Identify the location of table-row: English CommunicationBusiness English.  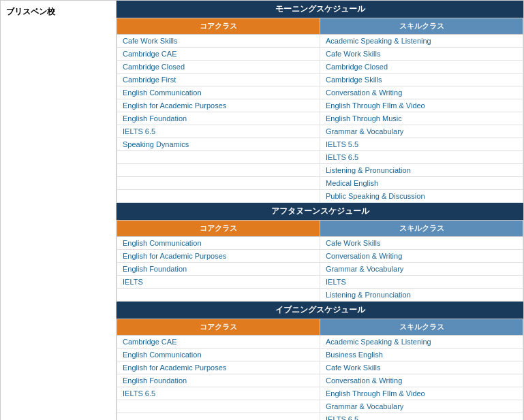
(320, 355).